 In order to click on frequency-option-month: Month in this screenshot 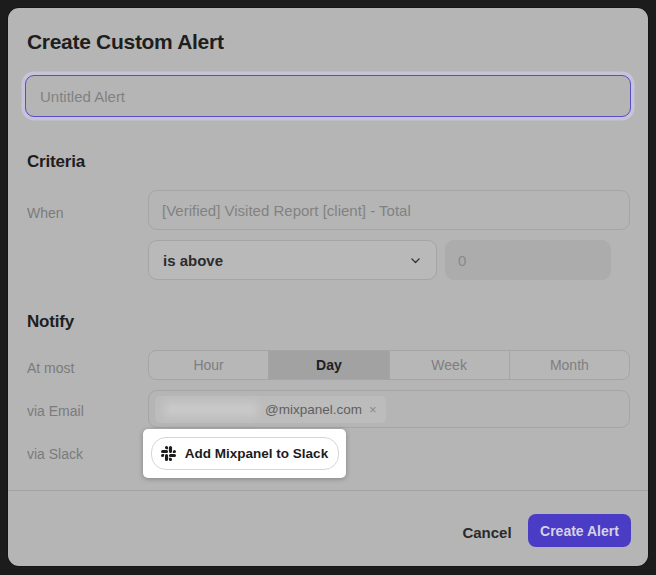, I will do `click(570, 365)`.